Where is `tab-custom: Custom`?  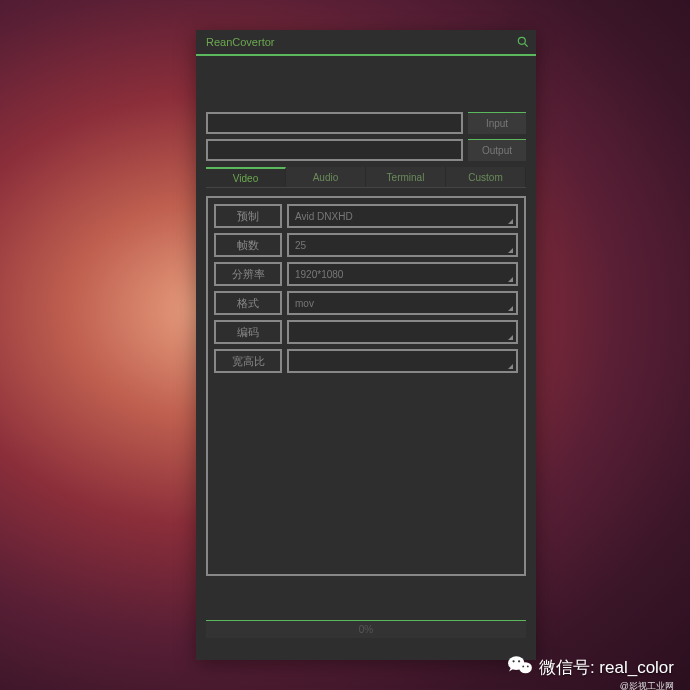 tab-custom: Custom is located at coordinates (486, 177).